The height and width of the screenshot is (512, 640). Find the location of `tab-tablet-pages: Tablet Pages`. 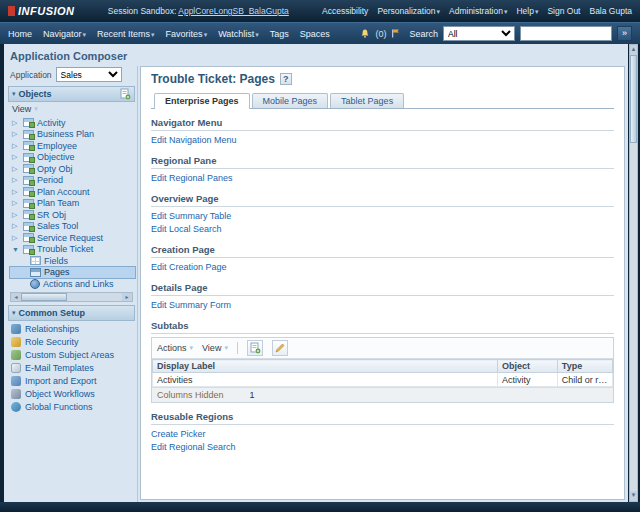

tab-tablet-pages: Tablet Pages is located at coordinates (367, 100).